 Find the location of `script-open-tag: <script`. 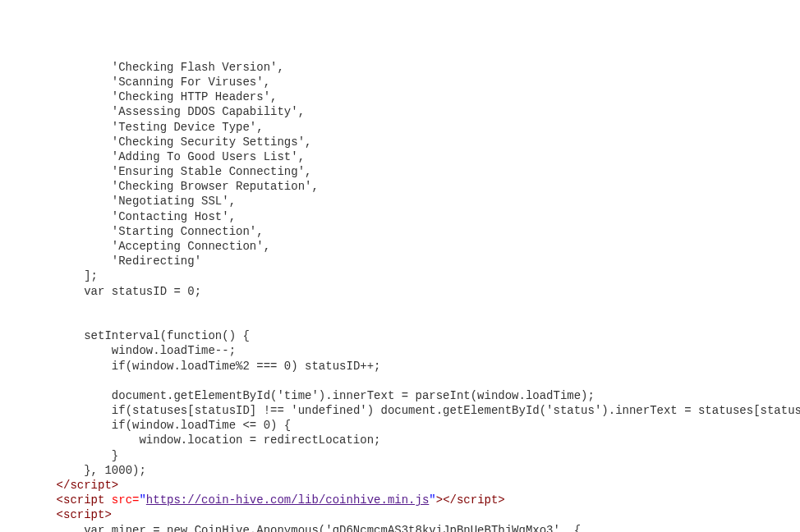

script-open-tag: <script is located at coordinates (80, 500).